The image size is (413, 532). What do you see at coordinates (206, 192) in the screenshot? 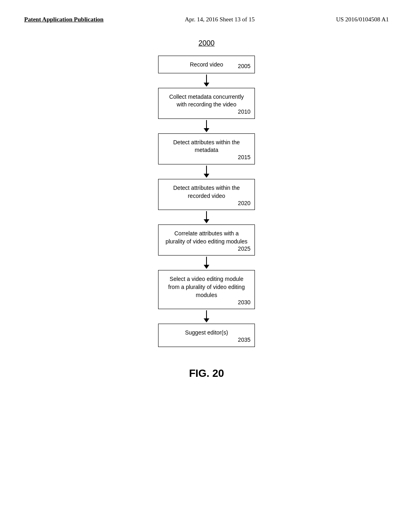
I see `flow-box-2020-text: Detect attributes within the recorded vi…` at bounding box center [206, 192].